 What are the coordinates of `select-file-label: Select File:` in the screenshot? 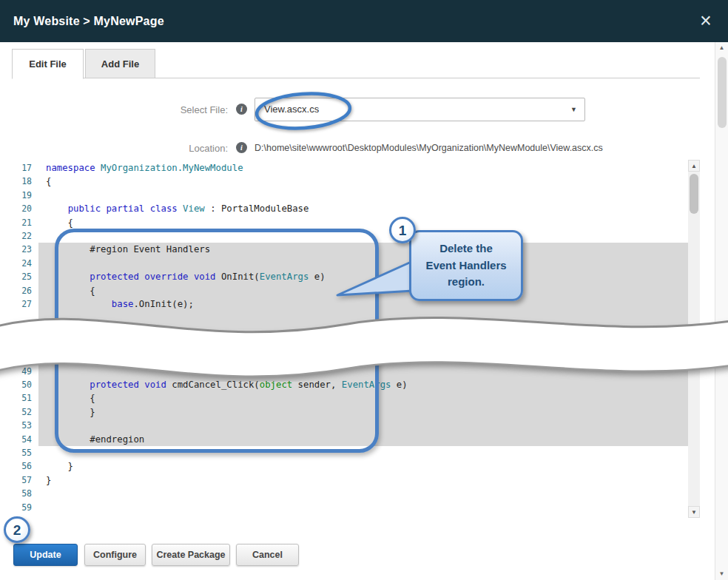 It's located at (172, 109).